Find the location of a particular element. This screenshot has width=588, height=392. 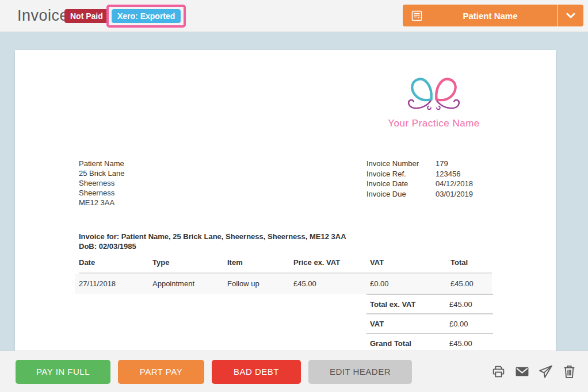

xero-highlight-annotation: Xero: Exported is located at coordinates (146, 16).